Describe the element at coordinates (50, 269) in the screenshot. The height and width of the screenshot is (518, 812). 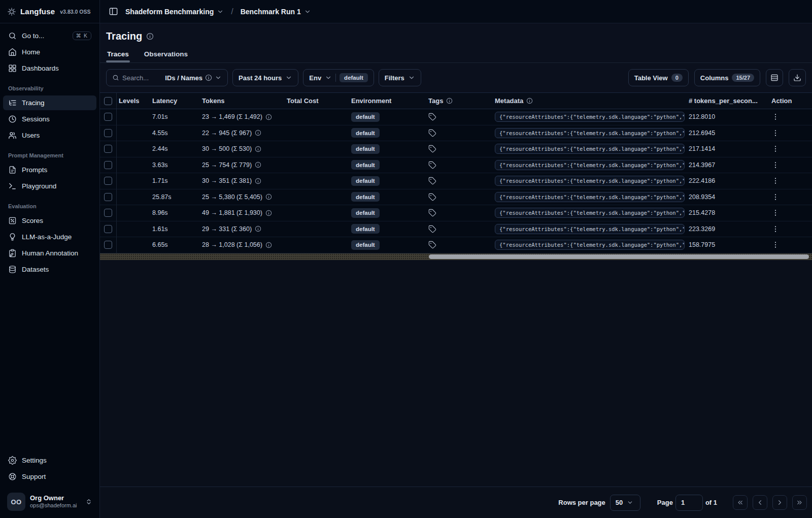
I see `sidebar-item-datasets: Datasets` at that location.